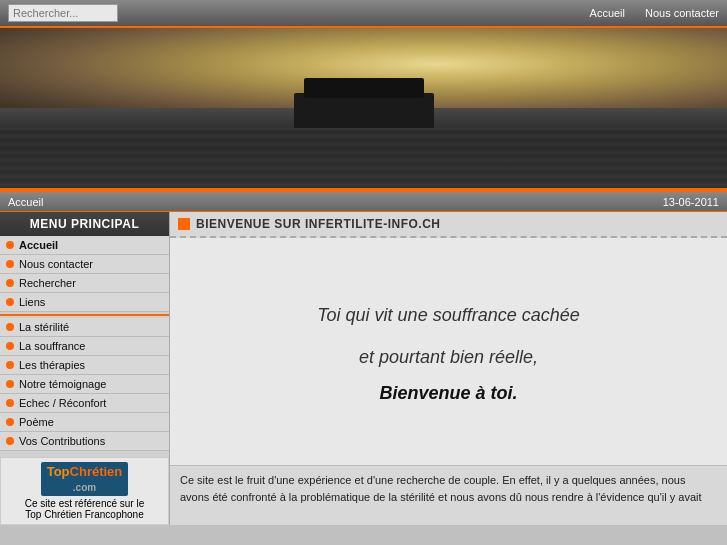  I want to click on welcome-line3: Bienvenue à toi., so click(448, 394).